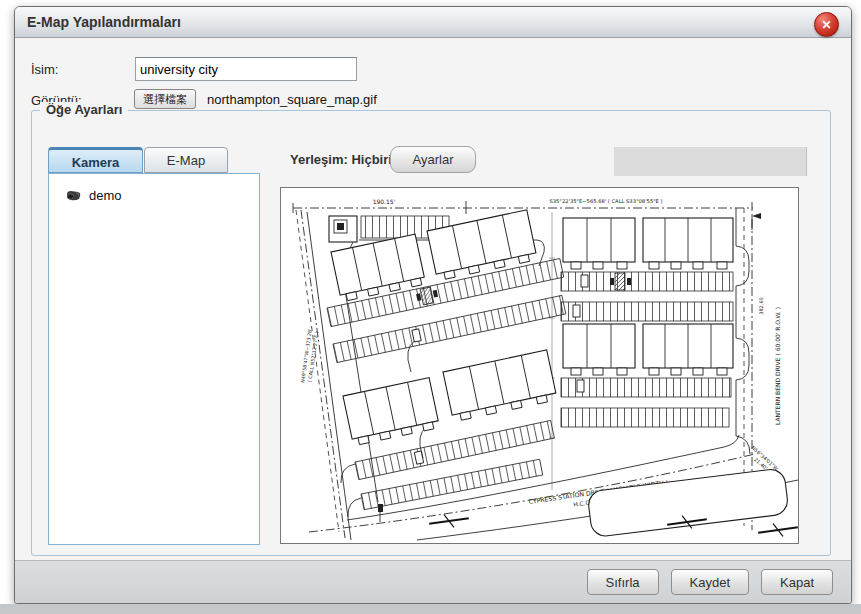  Describe the element at coordinates (430, 609) in the screenshot. I see `background-strip` at that location.